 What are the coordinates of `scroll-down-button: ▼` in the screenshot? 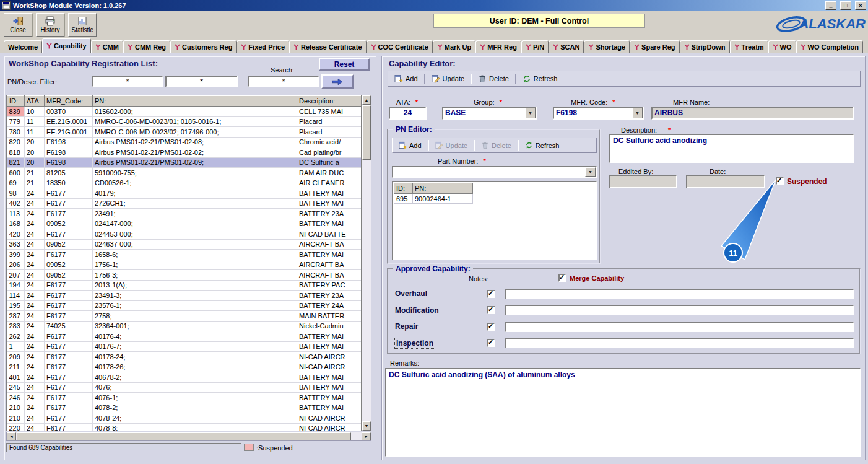 It's located at (367, 426).